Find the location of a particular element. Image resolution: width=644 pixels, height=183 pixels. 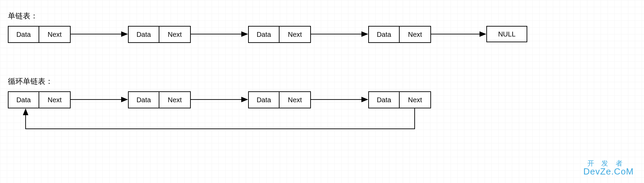

null-terminal: NULL is located at coordinates (507, 34).